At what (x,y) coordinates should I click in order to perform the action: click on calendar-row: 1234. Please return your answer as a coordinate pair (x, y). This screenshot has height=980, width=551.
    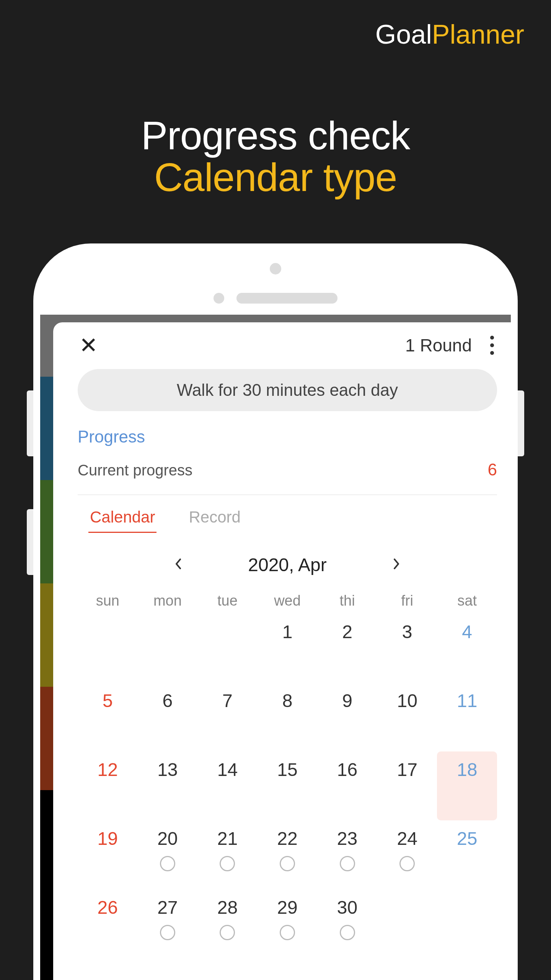
    Looking at the image, I should click on (287, 648).